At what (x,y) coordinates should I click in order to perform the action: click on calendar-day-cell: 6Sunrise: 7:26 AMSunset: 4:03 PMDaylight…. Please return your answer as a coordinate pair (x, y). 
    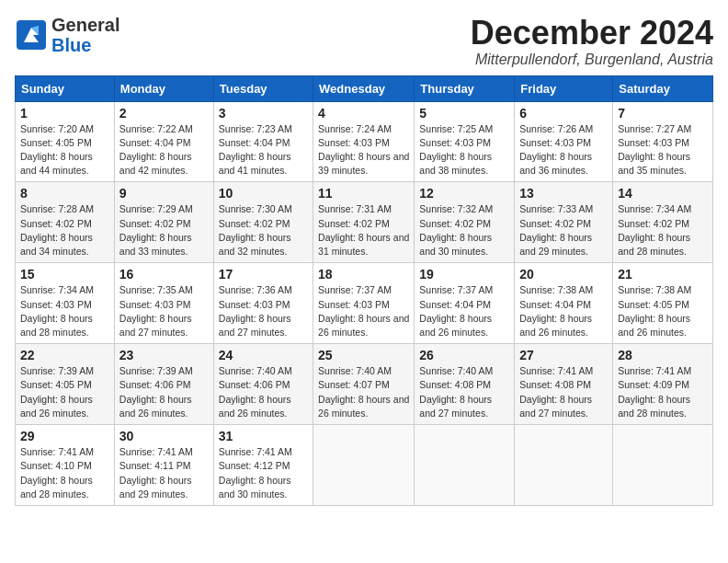
    Looking at the image, I should click on (564, 142).